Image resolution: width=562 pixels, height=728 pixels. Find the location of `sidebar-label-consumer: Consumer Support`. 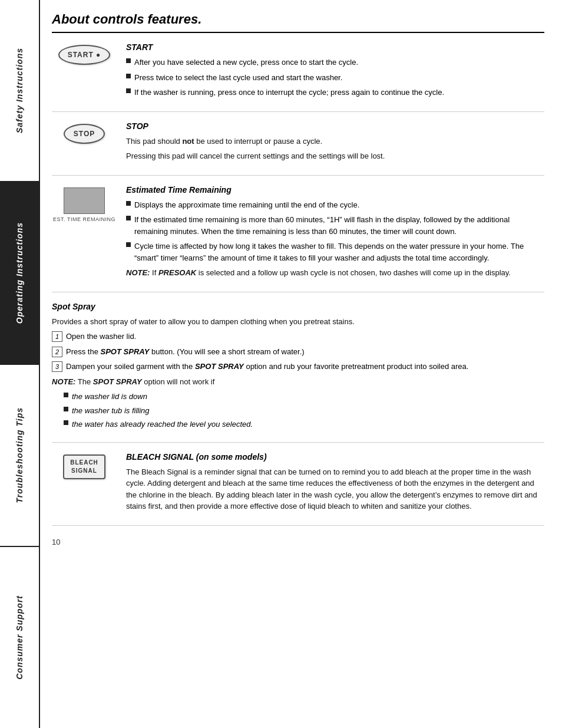

sidebar-label-consumer: Consumer Support is located at coordinates (19, 638).